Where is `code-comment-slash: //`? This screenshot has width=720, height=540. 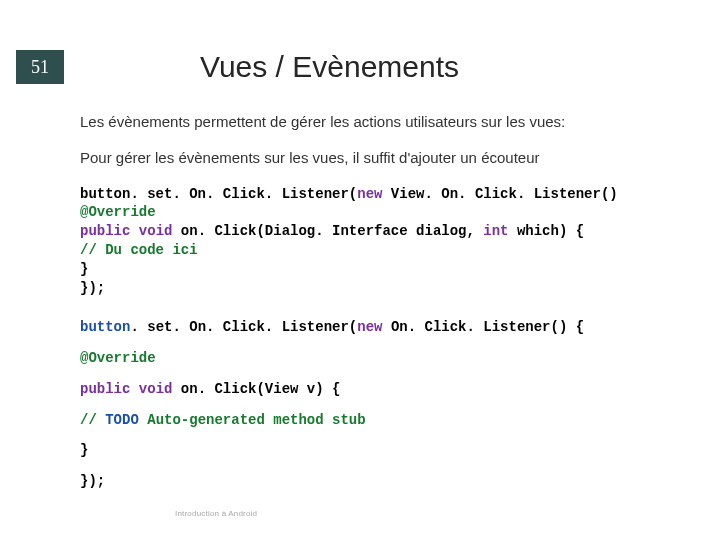 code-comment-slash: // is located at coordinates (92, 420).